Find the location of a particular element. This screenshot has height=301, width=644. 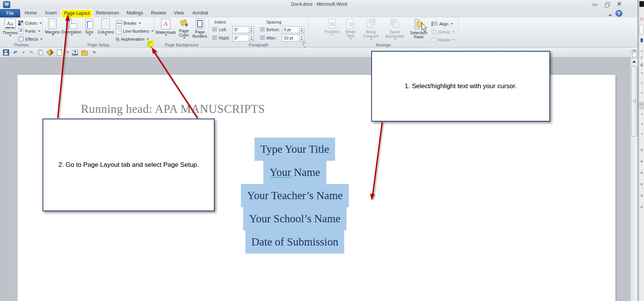

theme-effects-label: Effects is located at coordinates (32, 39).